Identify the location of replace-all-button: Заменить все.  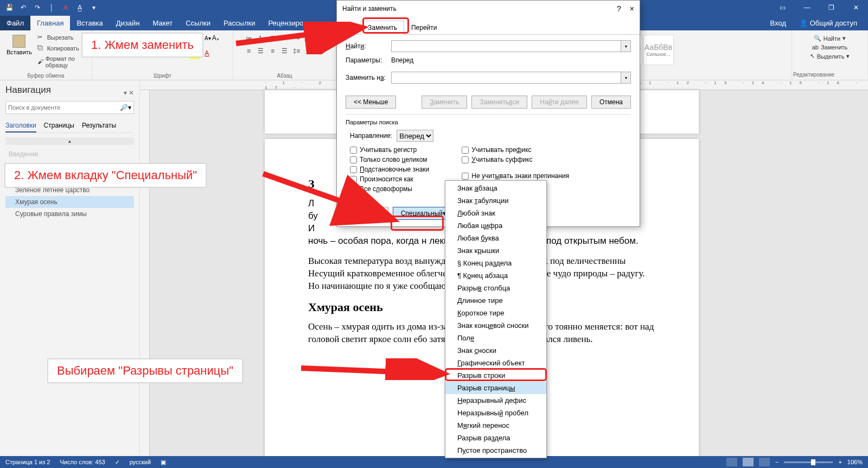
(499, 102).